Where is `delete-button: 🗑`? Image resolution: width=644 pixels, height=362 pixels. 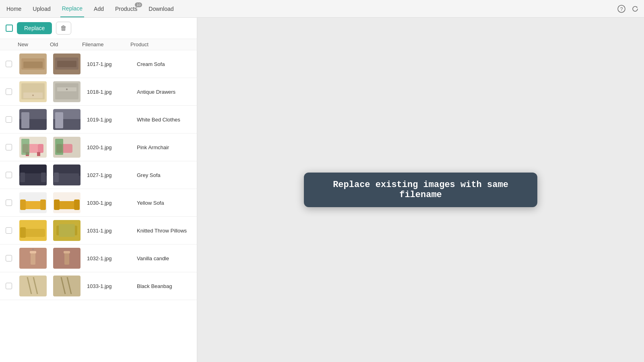
delete-button: 🗑 is located at coordinates (64, 28).